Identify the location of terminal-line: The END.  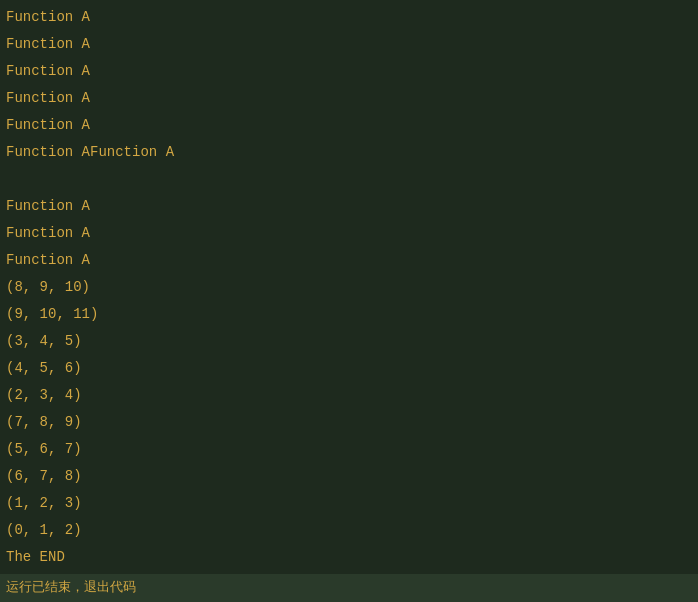
(349, 558).